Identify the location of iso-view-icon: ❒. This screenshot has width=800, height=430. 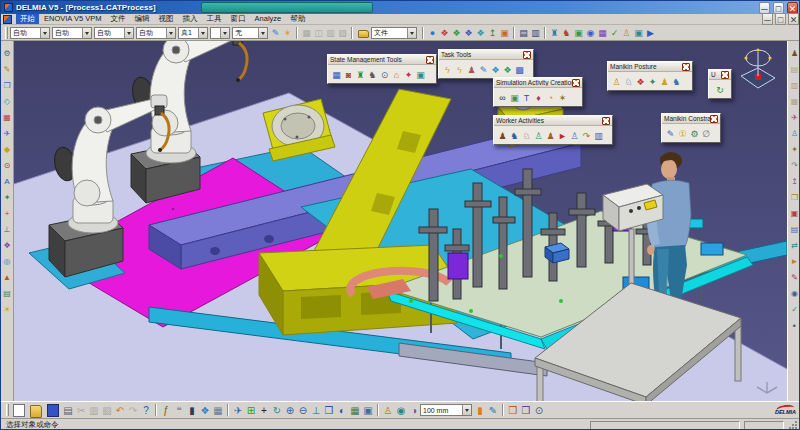
(329, 410).